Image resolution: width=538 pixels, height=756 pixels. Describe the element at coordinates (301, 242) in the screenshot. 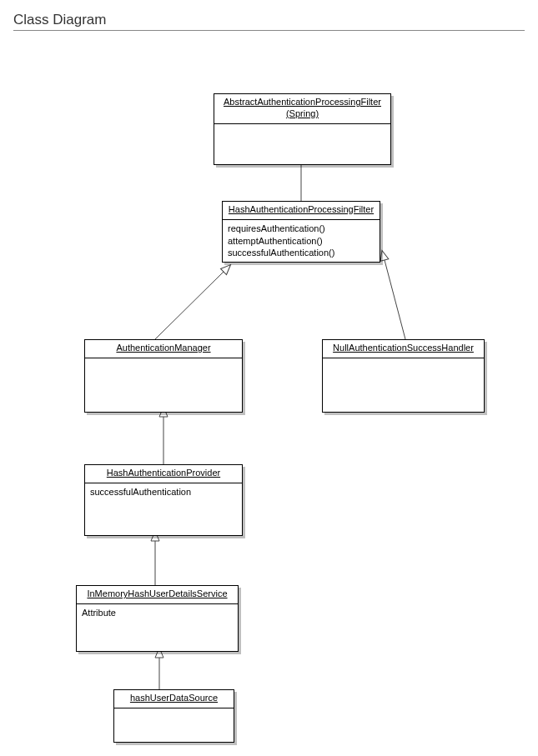

I see `class-members: requiresAuthentication() attemptAuthenti…` at that location.